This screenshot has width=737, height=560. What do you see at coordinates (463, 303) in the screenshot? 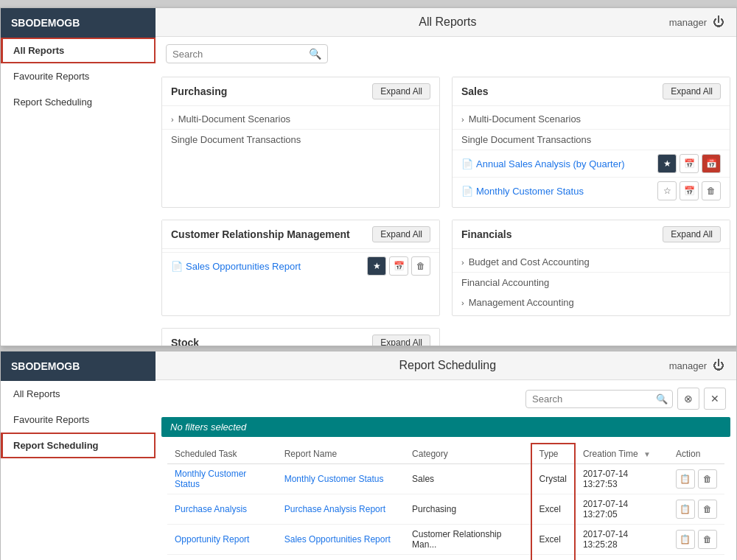
I see `chevron-financials-mgmt: ›` at bounding box center [463, 303].